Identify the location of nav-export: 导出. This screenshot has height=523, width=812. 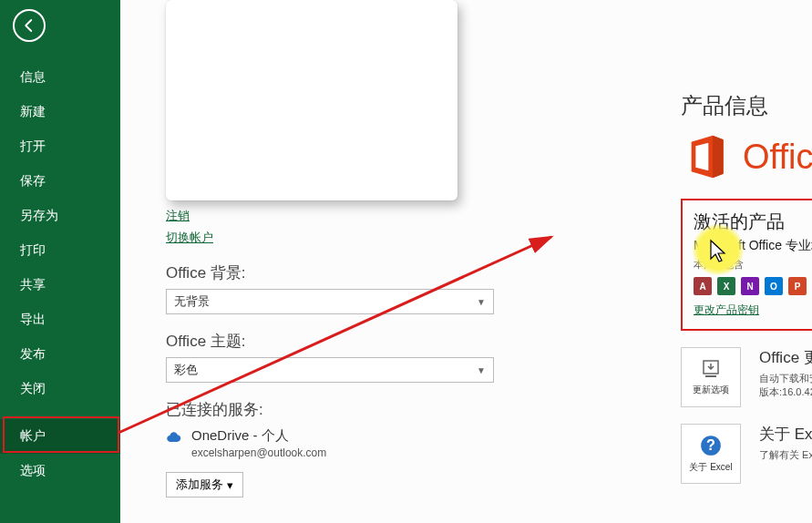
(60, 320).